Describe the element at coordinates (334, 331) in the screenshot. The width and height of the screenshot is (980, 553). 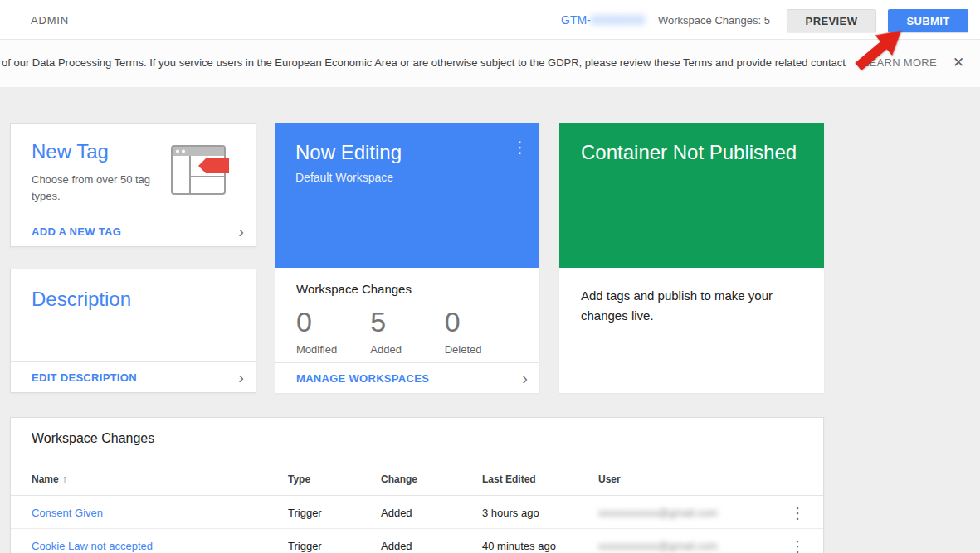
I see `stat-modified: 0 Modified` at that location.